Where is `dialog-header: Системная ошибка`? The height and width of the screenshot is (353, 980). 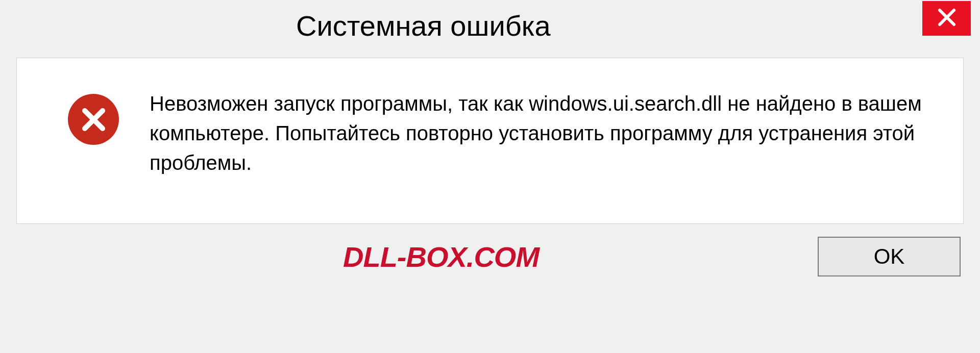 dialog-header: Системная ошибка is located at coordinates (490, 21).